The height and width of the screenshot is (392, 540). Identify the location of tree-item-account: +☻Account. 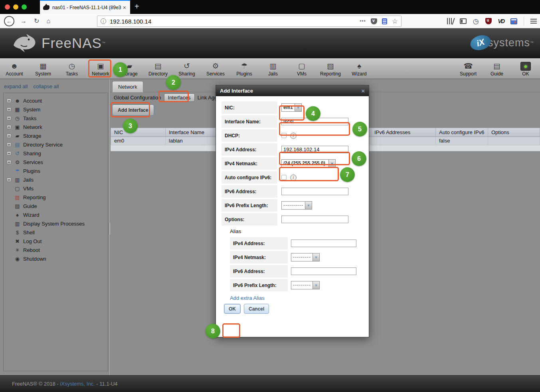
(57, 101).